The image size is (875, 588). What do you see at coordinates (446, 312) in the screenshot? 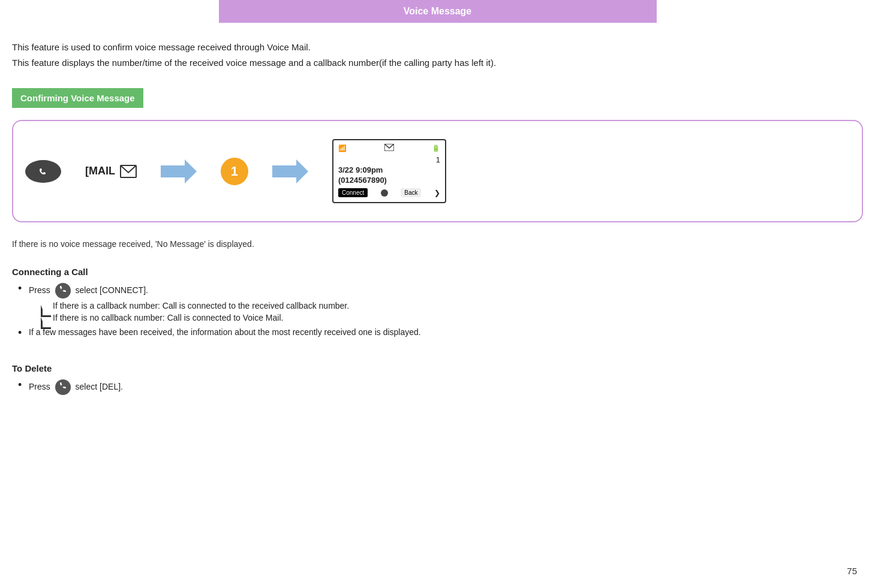
I see `connecting-sub-list: If there is a callback number: Call is c…` at bounding box center [446, 312].